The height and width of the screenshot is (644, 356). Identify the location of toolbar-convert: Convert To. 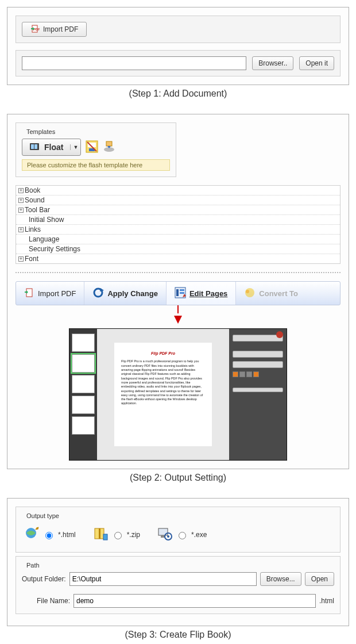
(271, 293).